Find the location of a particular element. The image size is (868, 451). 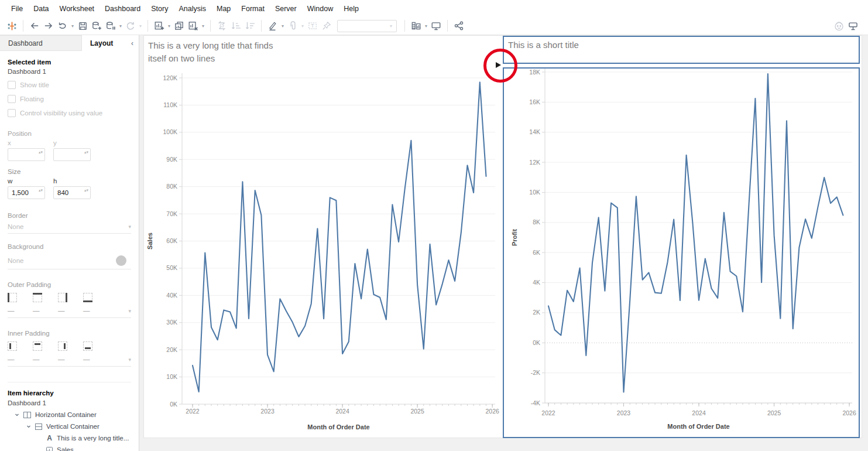

menu-server: Server is located at coordinates (286, 9).